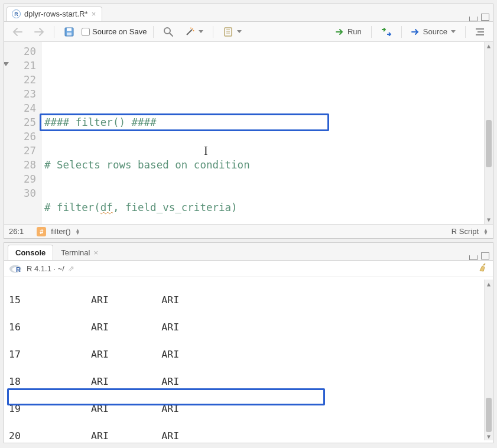 The height and width of the screenshot is (448, 497). Describe the element at coordinates (246, 409) in the screenshot. I see `console-row: 19 ARI ARI` at that location.